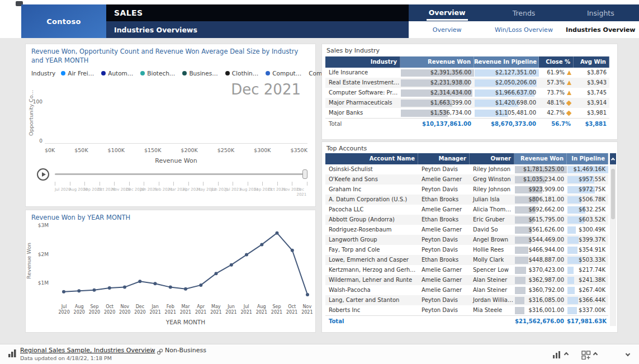  What do you see at coordinates (492, 159) in the screenshot?
I see `column-header-owner: Owner` at bounding box center [492, 159].